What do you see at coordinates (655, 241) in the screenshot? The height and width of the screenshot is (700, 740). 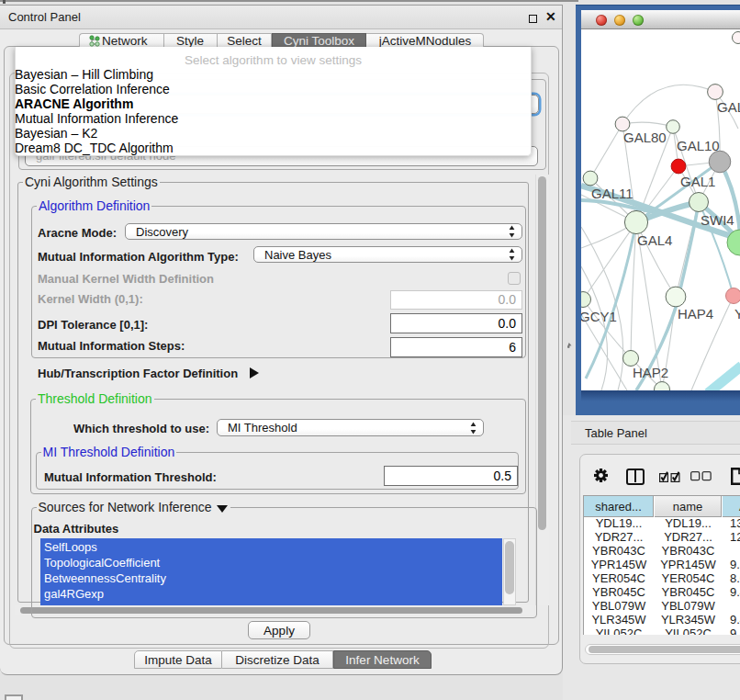 I see `svg-text: GAL4` at bounding box center [655, 241].